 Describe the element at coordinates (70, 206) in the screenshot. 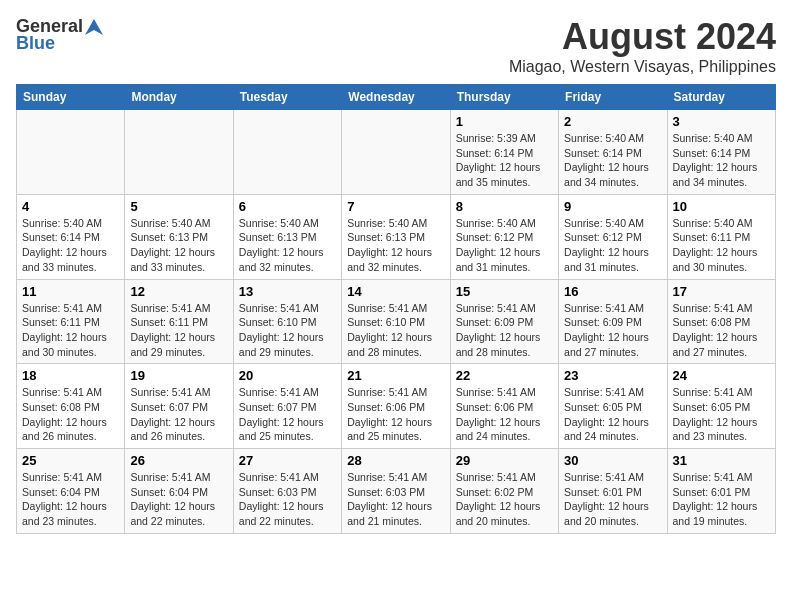

I see `day-number: 4` at that location.